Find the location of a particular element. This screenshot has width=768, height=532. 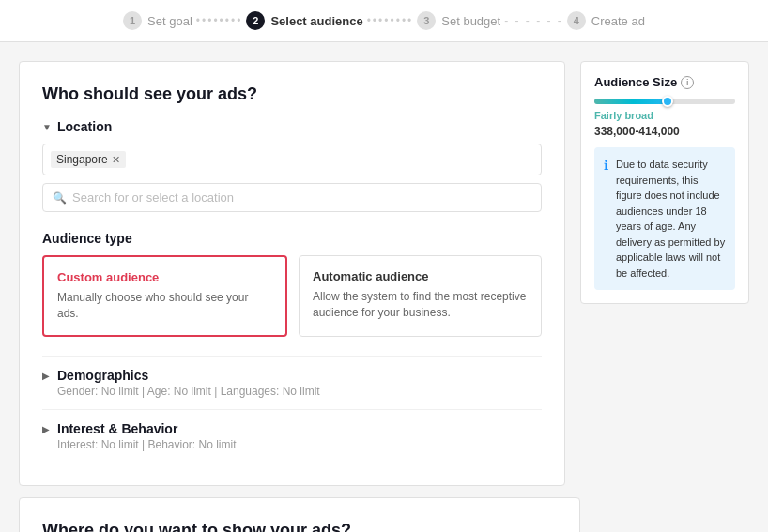

interest-behavior-title: Interest & Behavior is located at coordinates (146, 429).